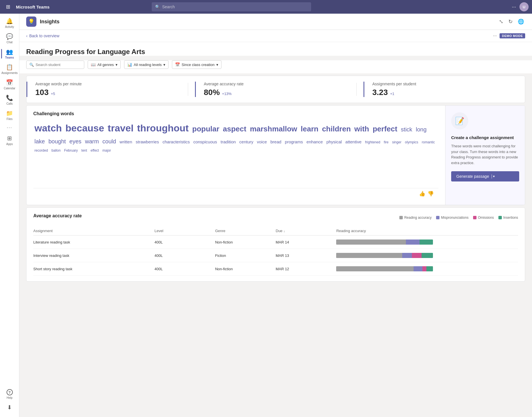  Describe the element at coordinates (10, 144) in the screenshot. I see `sidebar-label-apps: Apps` at that location.